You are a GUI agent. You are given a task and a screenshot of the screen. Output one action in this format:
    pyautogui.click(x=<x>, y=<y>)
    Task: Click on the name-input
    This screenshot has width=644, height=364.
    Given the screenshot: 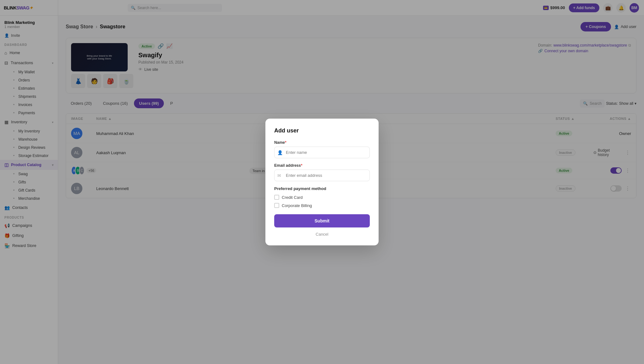 What is the action you would take?
    pyautogui.click(x=322, y=152)
    